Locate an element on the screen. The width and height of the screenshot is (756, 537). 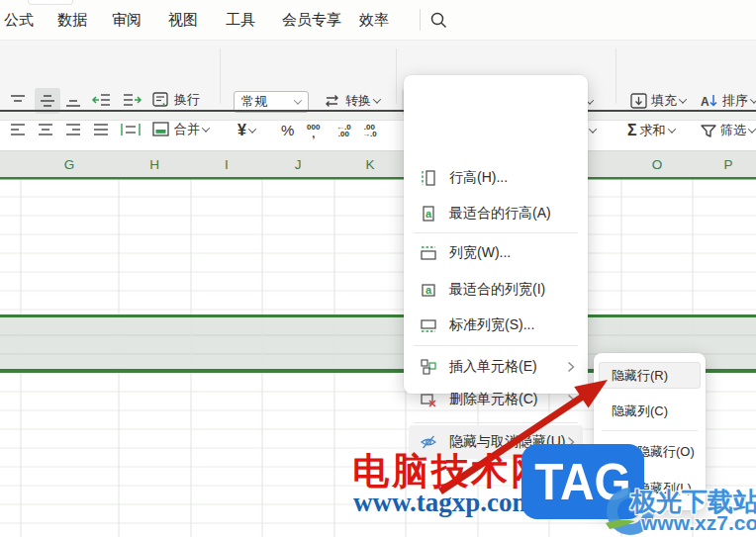
sort-button: A 排序 is located at coordinates (728, 101).